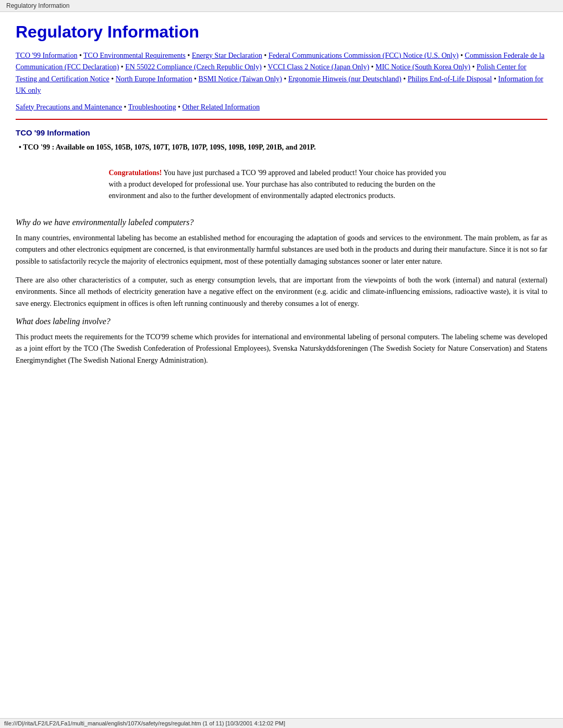  I want to click on why-para-1: In many countries, environmental labelin…, so click(282, 250).